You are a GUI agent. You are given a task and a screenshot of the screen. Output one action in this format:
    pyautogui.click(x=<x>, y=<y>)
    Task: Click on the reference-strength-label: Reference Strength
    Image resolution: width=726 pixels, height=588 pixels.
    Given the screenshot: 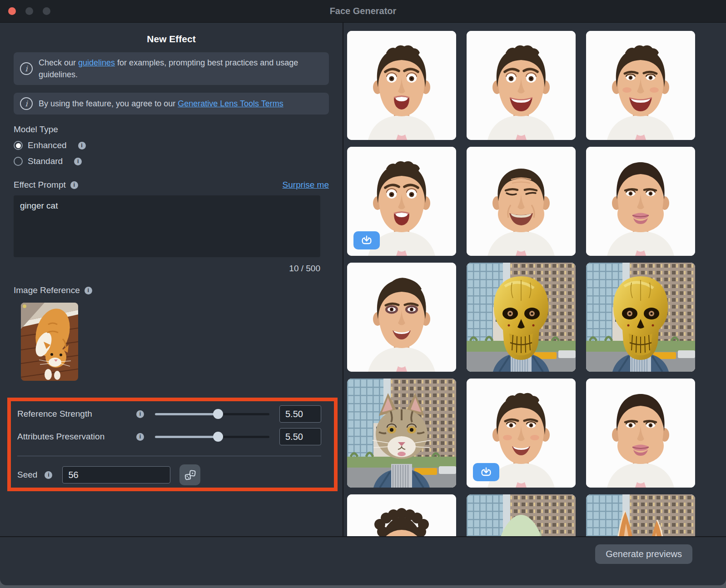 What is the action you would take?
    pyautogui.click(x=74, y=414)
    